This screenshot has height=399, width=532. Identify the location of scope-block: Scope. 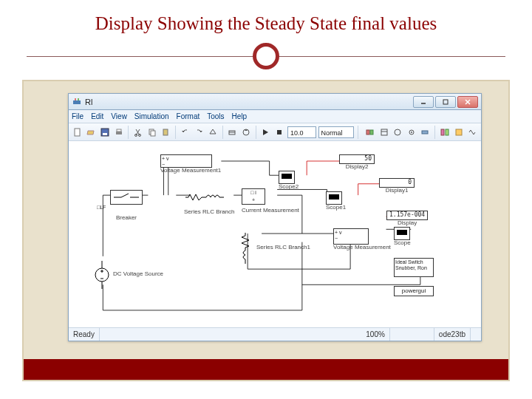
(402, 236).